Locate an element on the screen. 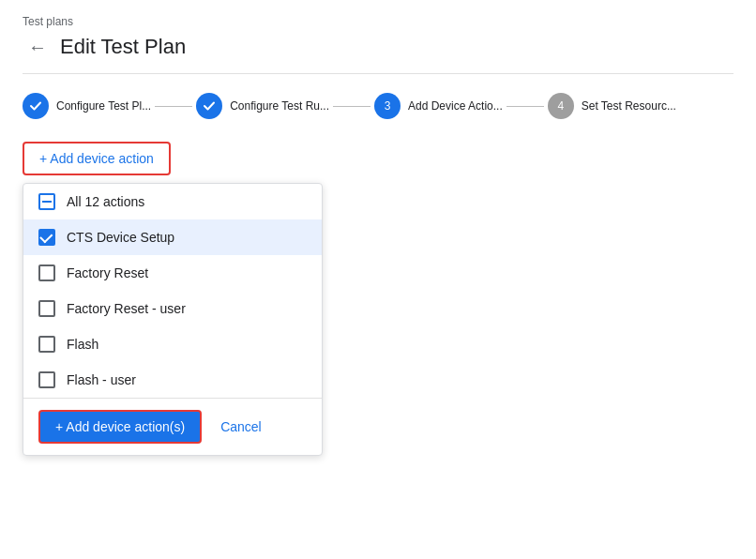  checkbox-flash is located at coordinates (47, 344).